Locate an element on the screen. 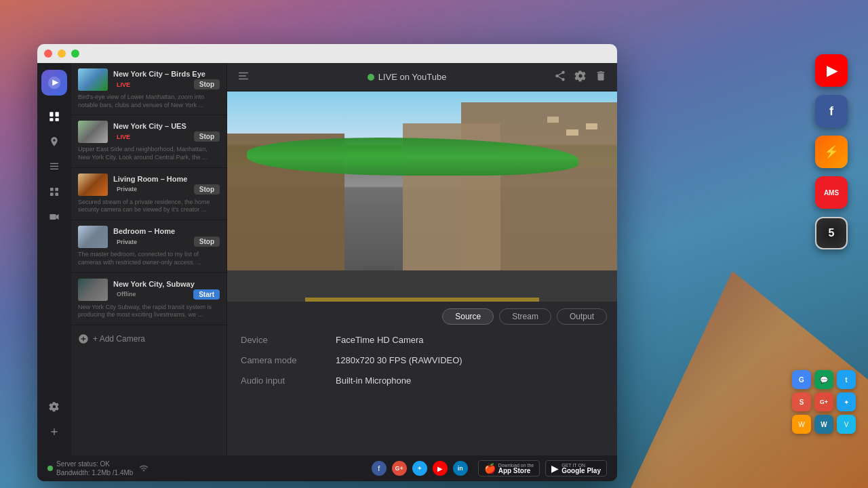 The height and width of the screenshot is (488, 868). camera-desc-living: Secured stream of a private residence, t… is located at coordinates (149, 206).